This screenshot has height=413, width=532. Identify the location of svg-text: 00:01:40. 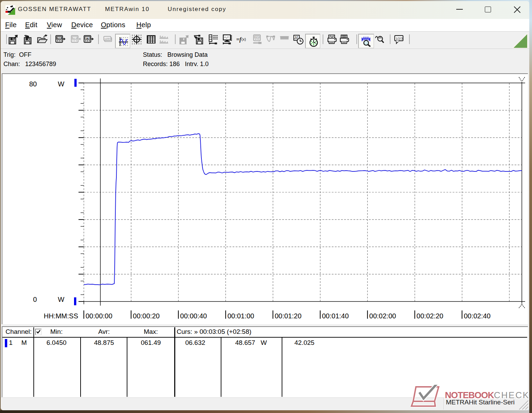
(335, 316).